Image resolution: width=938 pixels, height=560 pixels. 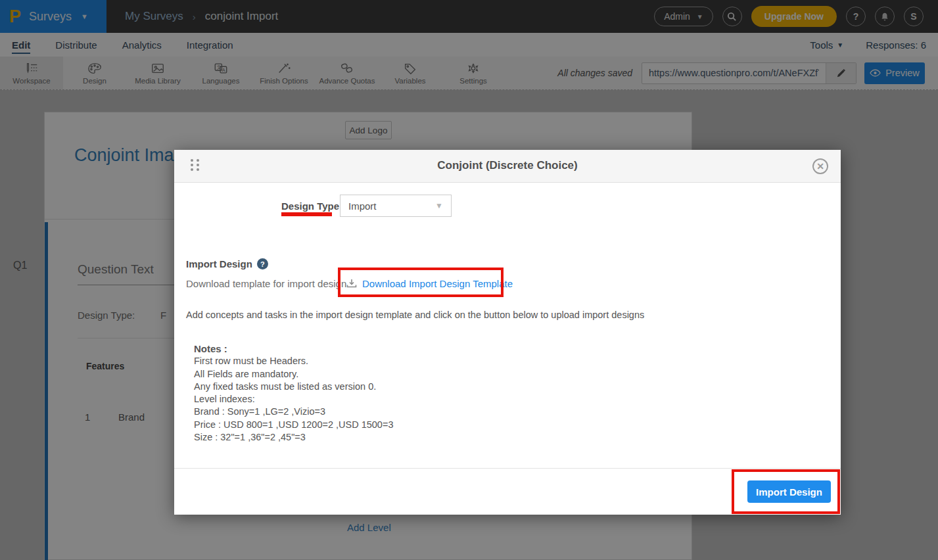 I want to click on download-icon, so click(x=352, y=284).